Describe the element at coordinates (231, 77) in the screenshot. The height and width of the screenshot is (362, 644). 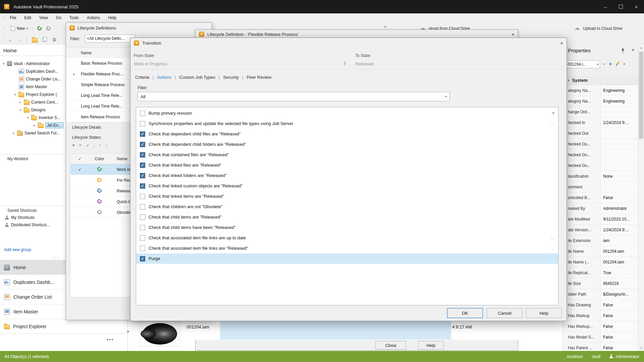
I see `tab-security: Security` at that location.